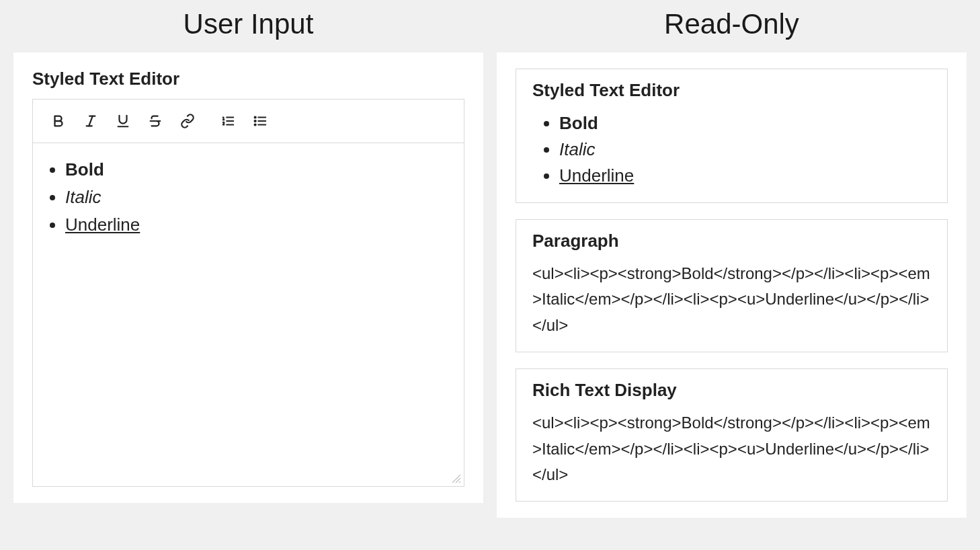  I want to click on underline-button, so click(123, 121).